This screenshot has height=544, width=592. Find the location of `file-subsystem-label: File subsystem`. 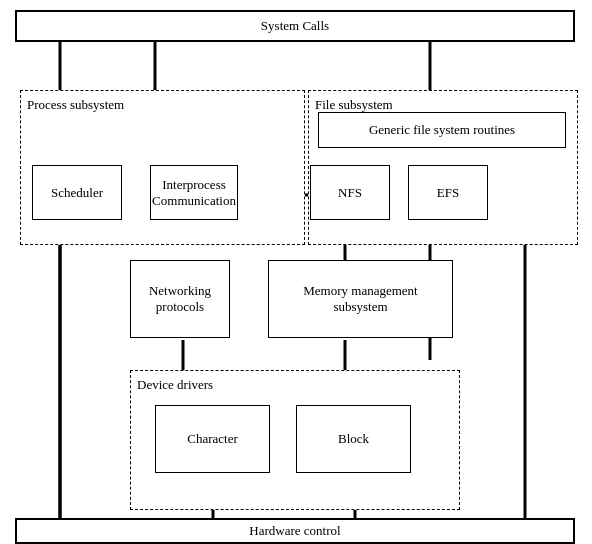

file-subsystem-label: File subsystem is located at coordinates (354, 105).